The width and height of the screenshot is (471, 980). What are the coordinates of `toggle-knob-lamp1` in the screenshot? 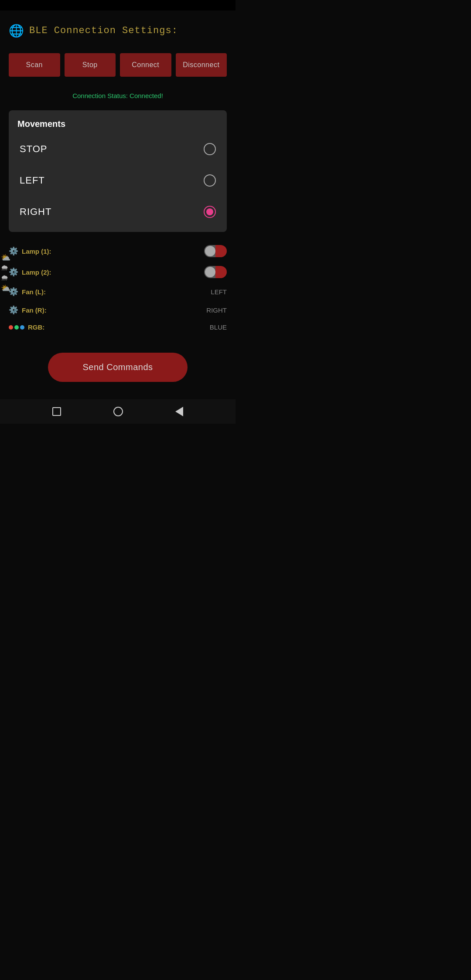 It's located at (210, 251).